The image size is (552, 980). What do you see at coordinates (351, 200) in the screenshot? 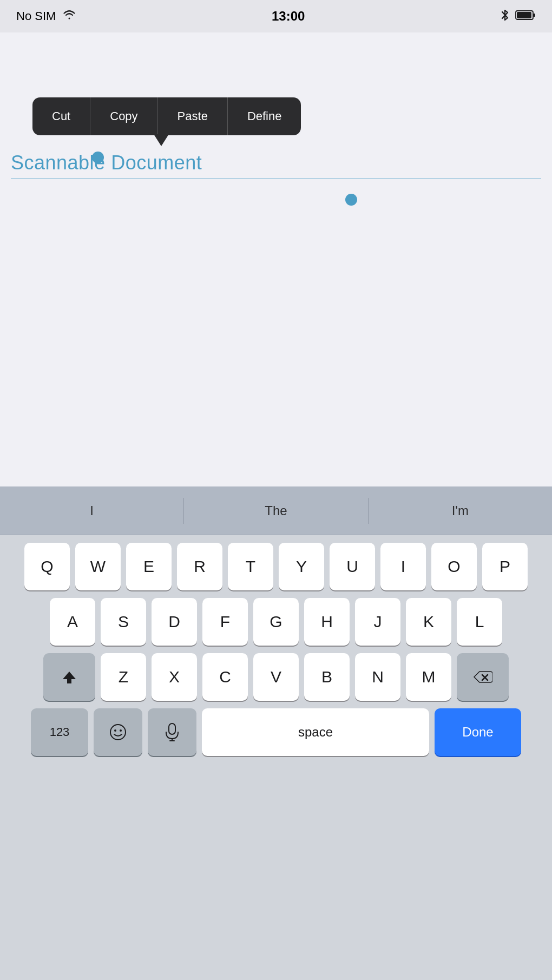
I see `selection-handle-right` at bounding box center [351, 200].